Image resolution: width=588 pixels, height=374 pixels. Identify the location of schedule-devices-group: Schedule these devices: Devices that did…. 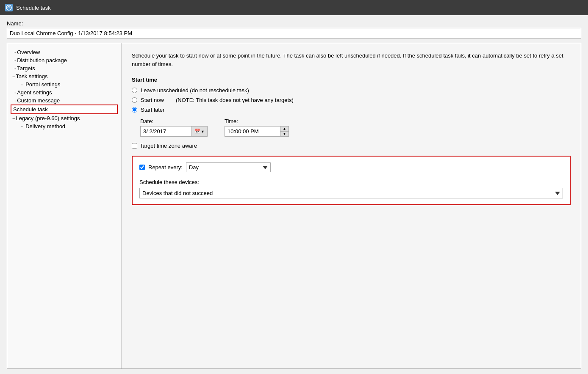
(351, 189).